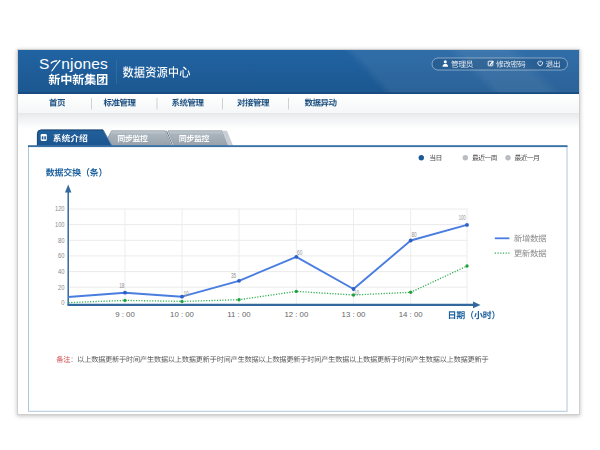 Image resolution: width=600 pixels, height=450 pixels. I want to click on svg-text: 13 : 00, so click(354, 314).